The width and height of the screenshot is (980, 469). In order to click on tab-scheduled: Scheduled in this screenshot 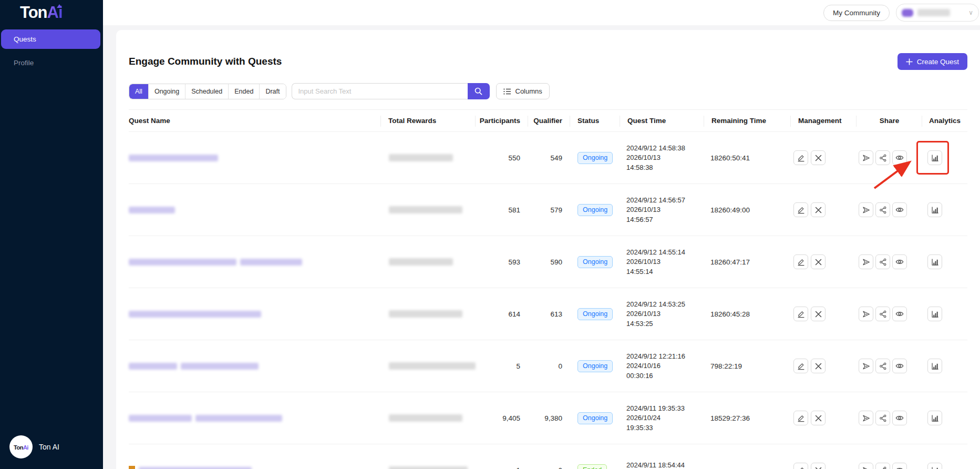, I will do `click(207, 91)`.